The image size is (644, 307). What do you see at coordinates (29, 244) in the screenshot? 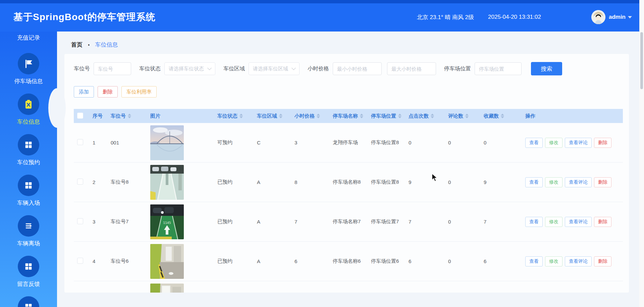
I see `sidebar-item-label: 车辆离场` at bounding box center [29, 244].